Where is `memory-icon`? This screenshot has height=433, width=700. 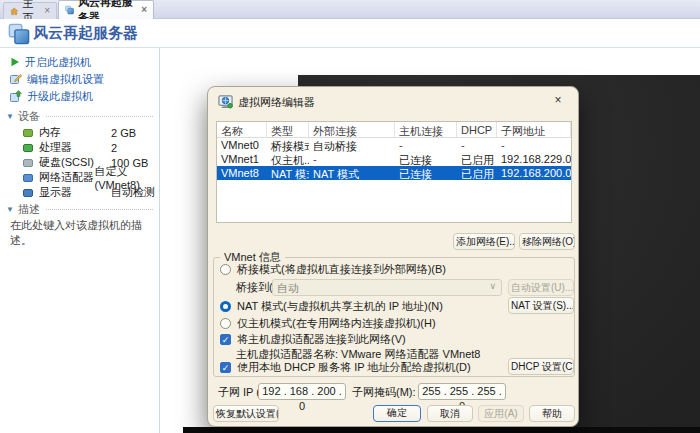
memory-icon is located at coordinates (28, 133).